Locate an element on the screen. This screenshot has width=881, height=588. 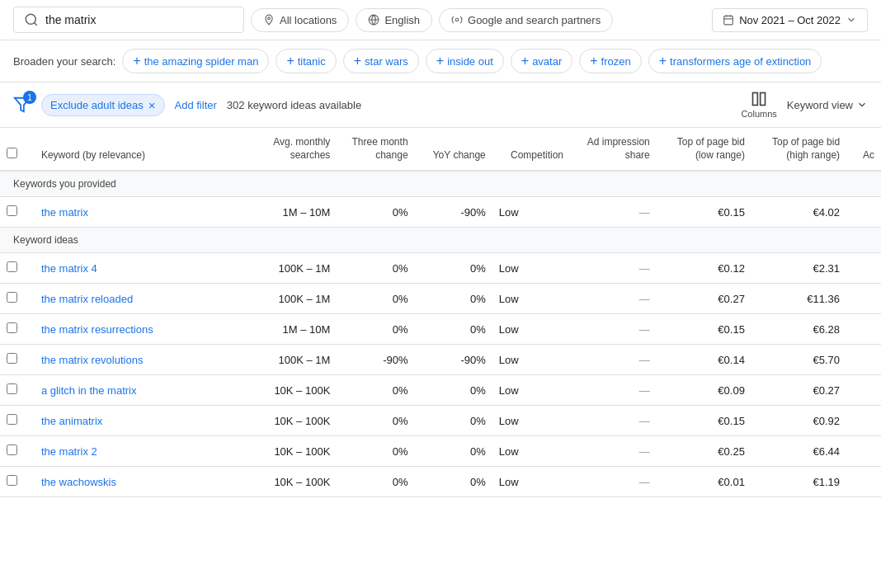
broaden-chip-4: + avatar is located at coordinates (541, 61).